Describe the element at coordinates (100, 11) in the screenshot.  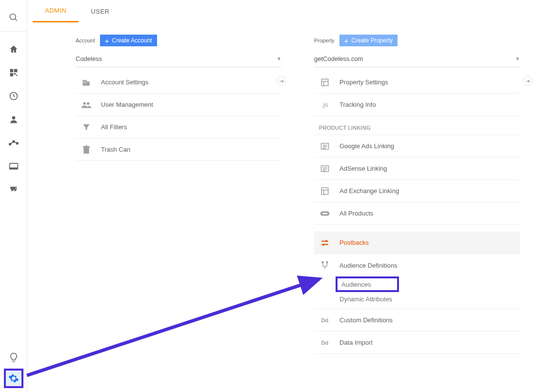
I see `tab-user: USER` at that location.